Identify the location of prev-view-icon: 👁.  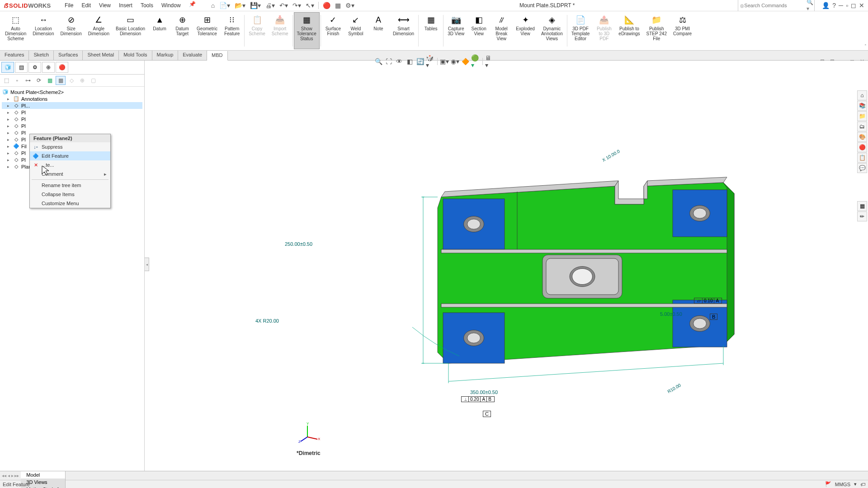
(399, 61).